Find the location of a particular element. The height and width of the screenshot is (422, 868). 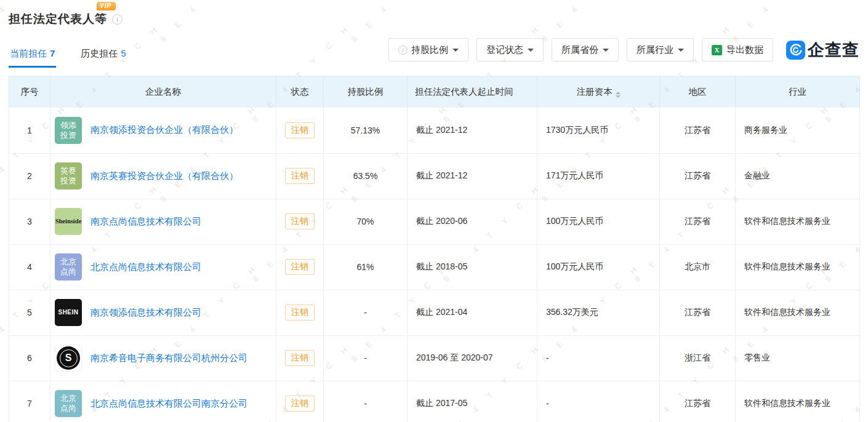

row-index: 2 is located at coordinates (30, 176).